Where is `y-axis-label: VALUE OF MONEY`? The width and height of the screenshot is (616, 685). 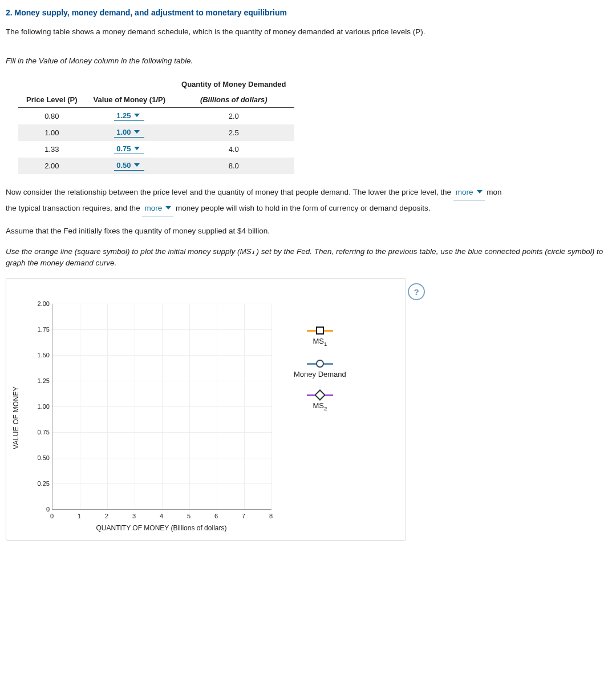 y-axis-label: VALUE OF MONEY is located at coordinates (16, 418).